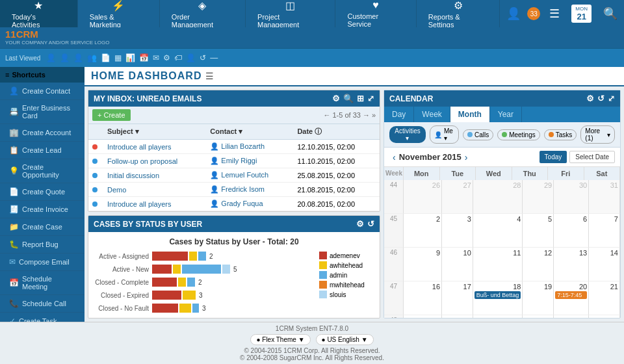 The image size is (624, 364). Describe the element at coordinates (250, 161) in the screenshot. I see `email-contact: 👤 Emily Riggi` at that location.